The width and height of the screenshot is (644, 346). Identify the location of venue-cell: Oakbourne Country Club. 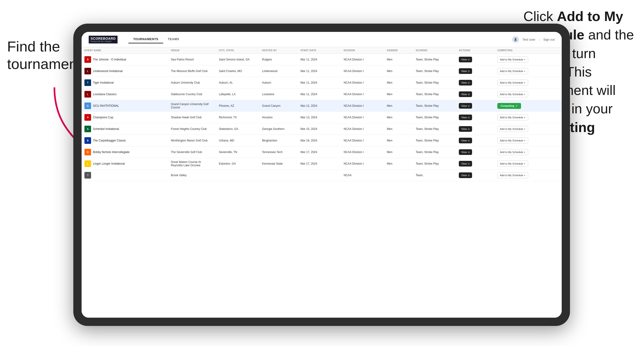
(192, 94).